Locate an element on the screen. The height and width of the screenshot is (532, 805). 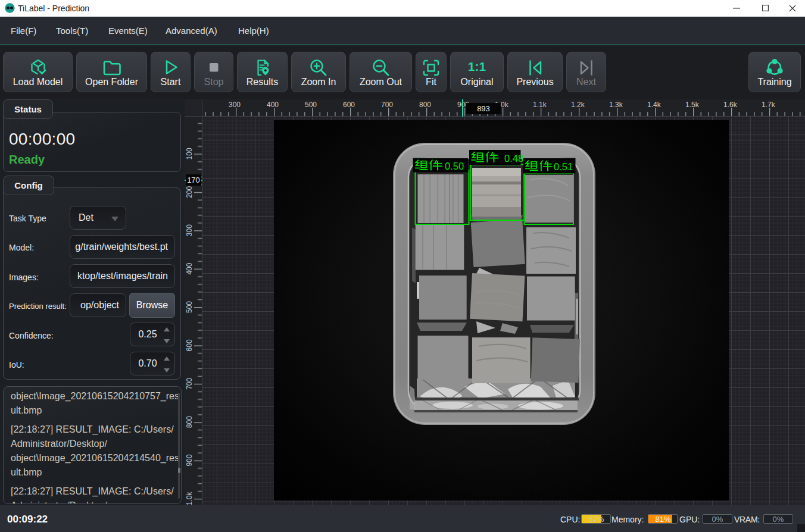
svg-text: 400 is located at coordinates (189, 268).